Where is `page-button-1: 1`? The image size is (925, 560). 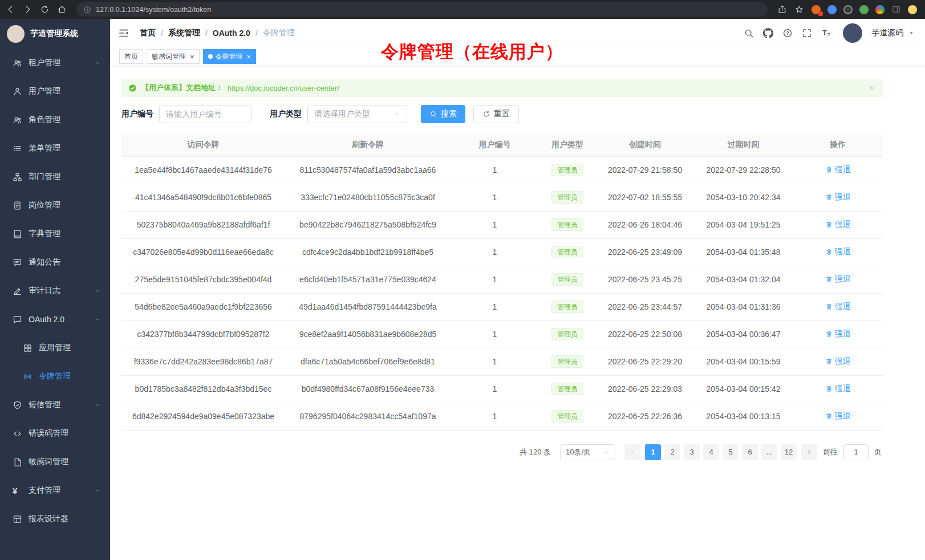 page-button-1: 1 is located at coordinates (653, 452).